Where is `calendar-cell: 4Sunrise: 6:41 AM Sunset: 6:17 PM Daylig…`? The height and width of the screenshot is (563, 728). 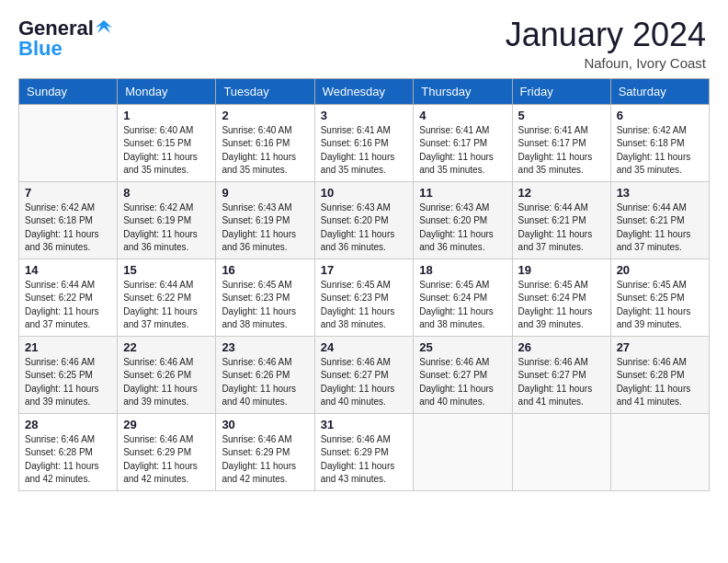 calendar-cell: 4Sunrise: 6:41 AM Sunset: 6:17 PM Daylig… is located at coordinates (463, 143).